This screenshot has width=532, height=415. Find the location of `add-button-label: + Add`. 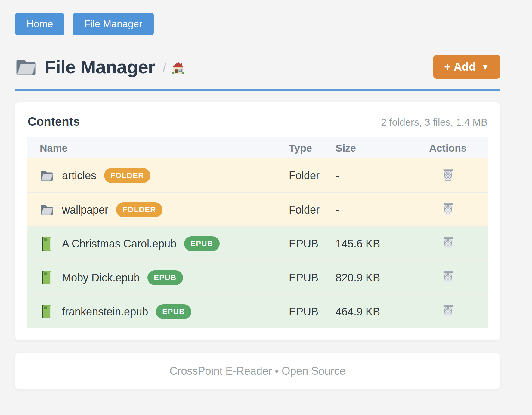

add-button-label: + Add is located at coordinates (460, 67).